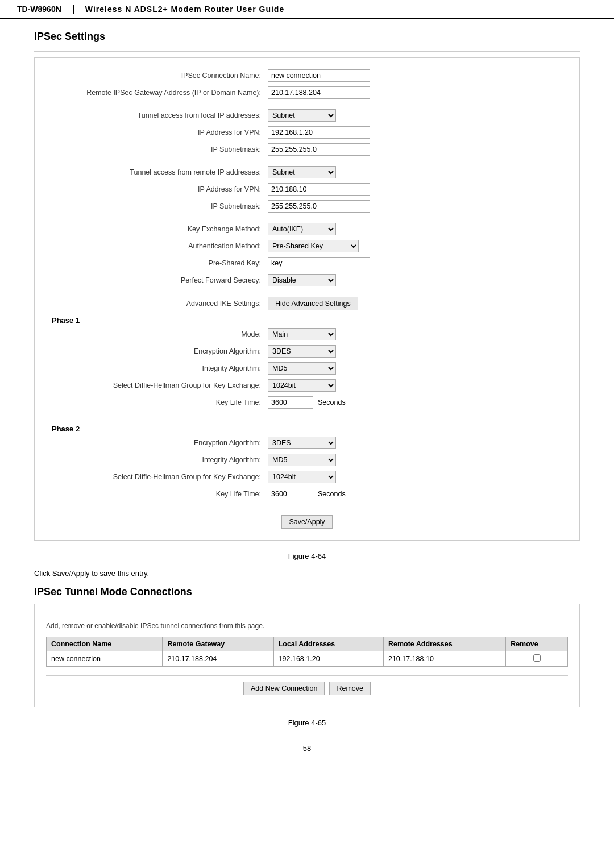  I want to click on cell-remote-gateway: 210.17.188.204, so click(218, 659).